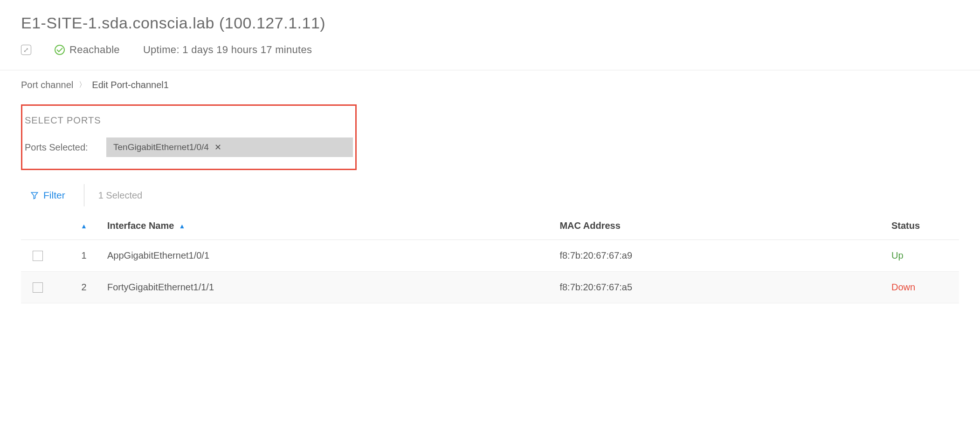 Image resolution: width=980 pixels, height=439 pixels. What do you see at coordinates (725, 255) in the screenshot?
I see `mac-address-cell: f8:7b:20:67:67:a9` at bounding box center [725, 255].